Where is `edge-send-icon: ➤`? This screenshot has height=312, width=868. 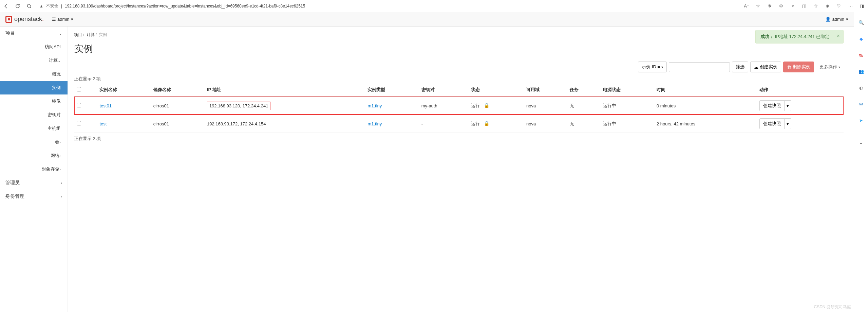
edge-send-icon: ➤ is located at coordinates (861, 120).